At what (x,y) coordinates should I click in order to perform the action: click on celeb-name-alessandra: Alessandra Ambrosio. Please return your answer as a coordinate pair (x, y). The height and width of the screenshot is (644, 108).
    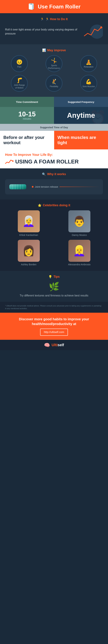
    Looking at the image, I should click on (79, 264).